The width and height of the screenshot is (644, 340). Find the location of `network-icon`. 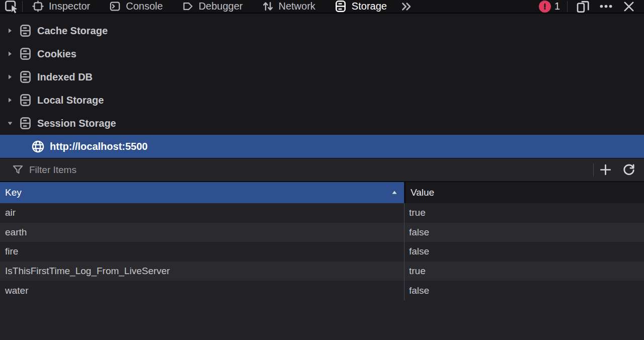

network-icon is located at coordinates (268, 6).